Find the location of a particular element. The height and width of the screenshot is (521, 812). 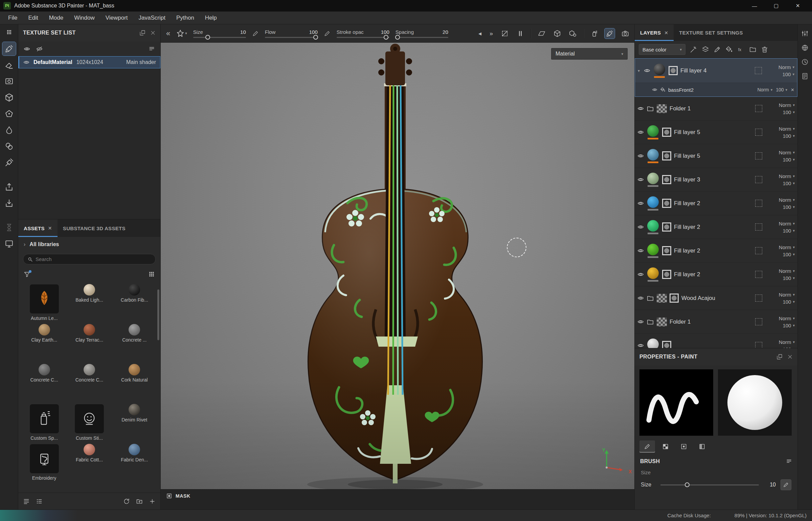

slider-knob is located at coordinates (208, 37).